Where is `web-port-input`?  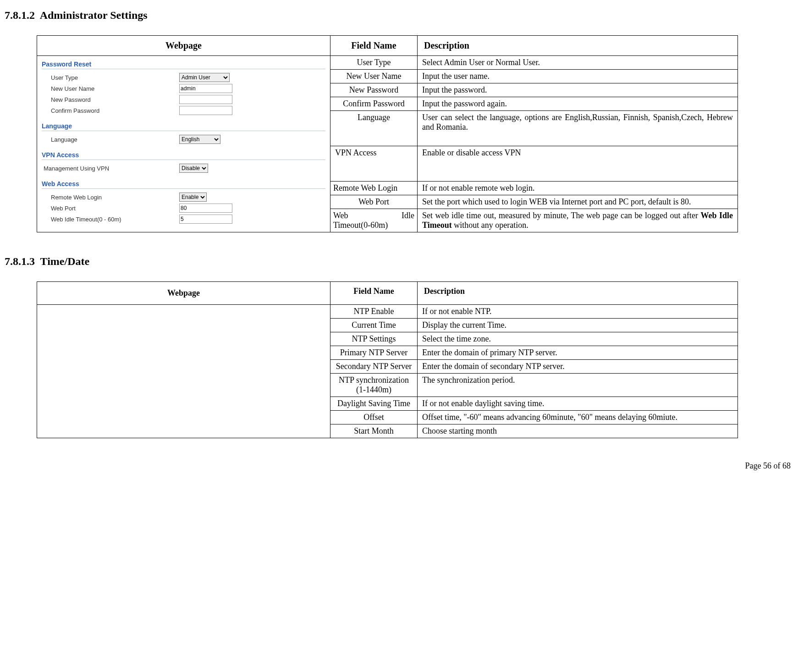 web-port-input is located at coordinates (206, 208).